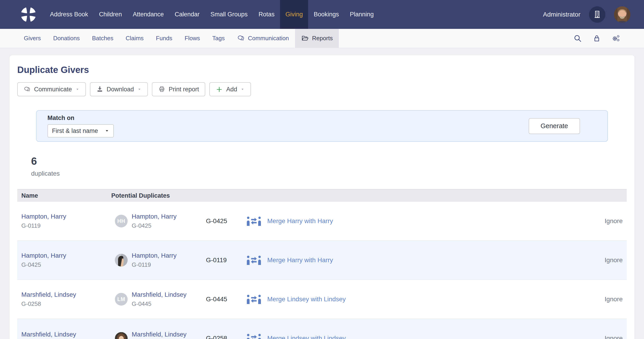 This screenshot has width=644, height=339. What do you see at coordinates (578, 39) in the screenshot?
I see `search-button` at bounding box center [578, 39].